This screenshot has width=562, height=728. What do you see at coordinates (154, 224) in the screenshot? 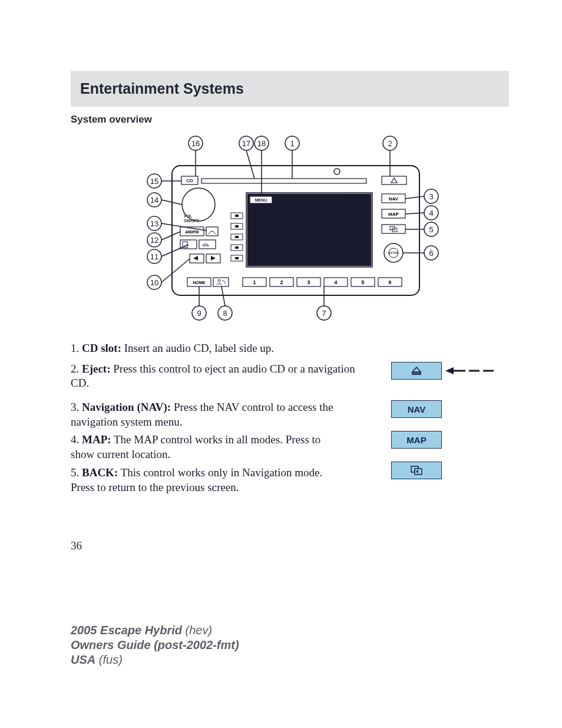
I see `svg-text: 13` at bounding box center [154, 224].